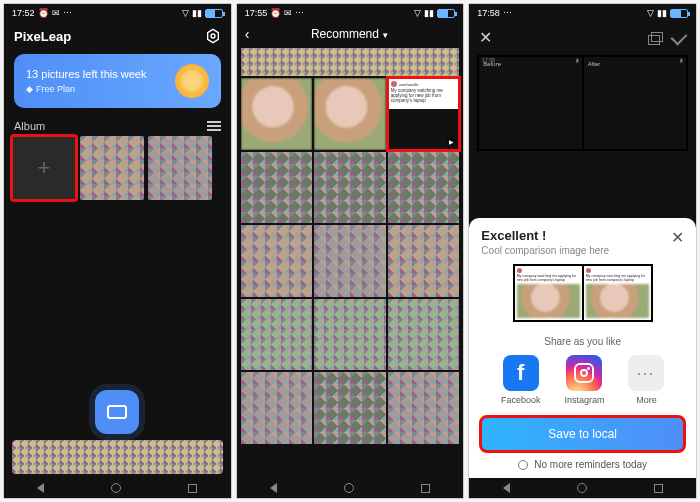  Describe the element at coordinates (118, 457) in the screenshot. I see `ad-strip` at that location.